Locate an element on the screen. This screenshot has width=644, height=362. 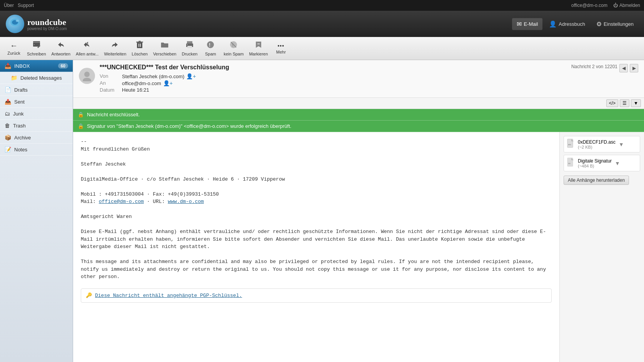
body-disclaimer-en: This message and its attachments are con… is located at coordinates (316, 270).